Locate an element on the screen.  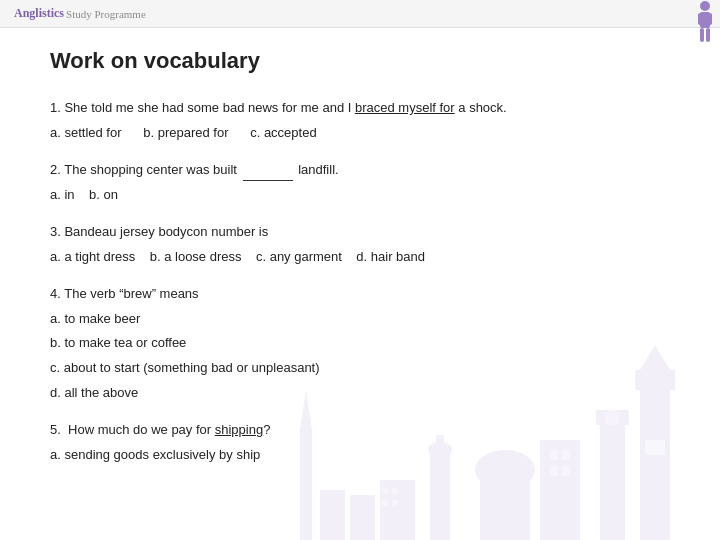
q5-answer-a: a. sending goods exclusively by ship is located at coordinates (360, 456).